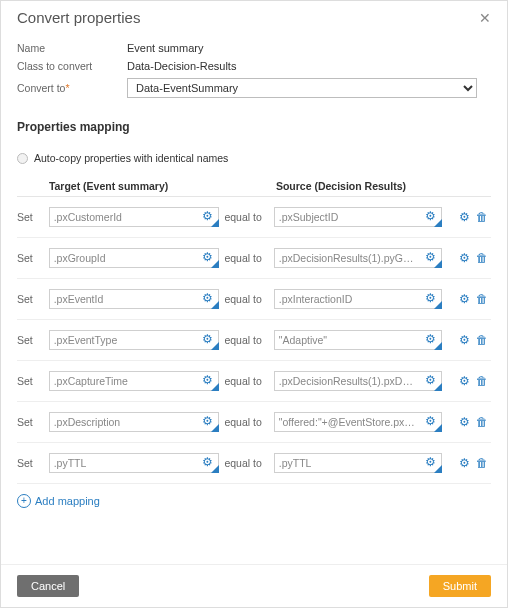 The width and height of the screenshot is (508, 608). What do you see at coordinates (254, 127) in the screenshot?
I see `properties-mapping-heading: Properties mapping` at bounding box center [254, 127].